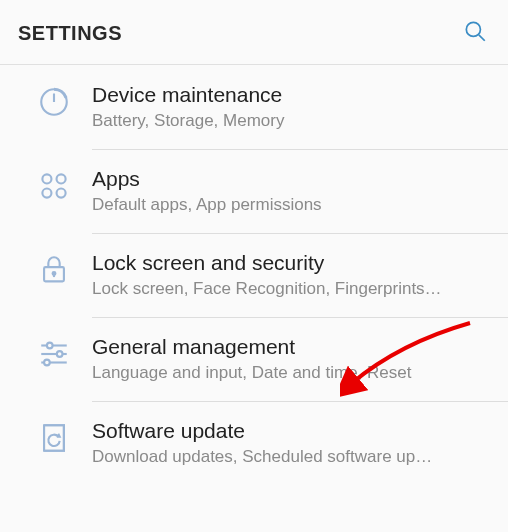 This screenshot has width=508, height=532. I want to click on settings-item-title: Lock screen and security, so click(292, 263).